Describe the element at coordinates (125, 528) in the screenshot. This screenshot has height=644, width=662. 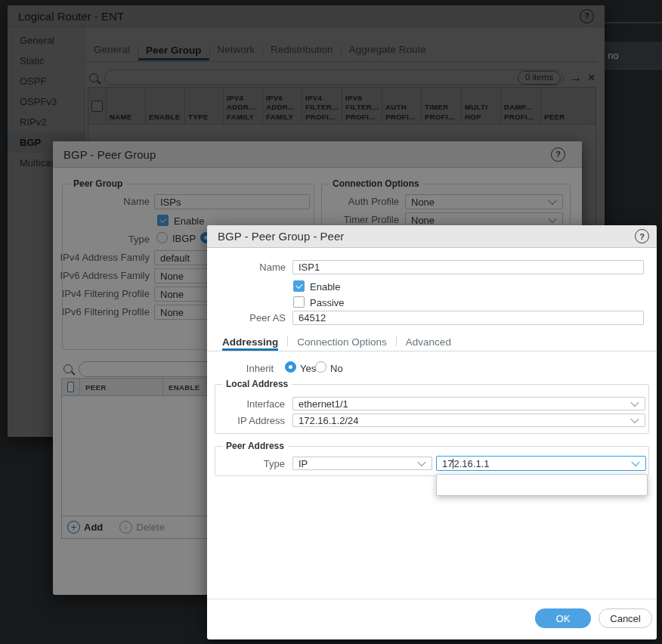
I see `delete-icon: -` at that location.